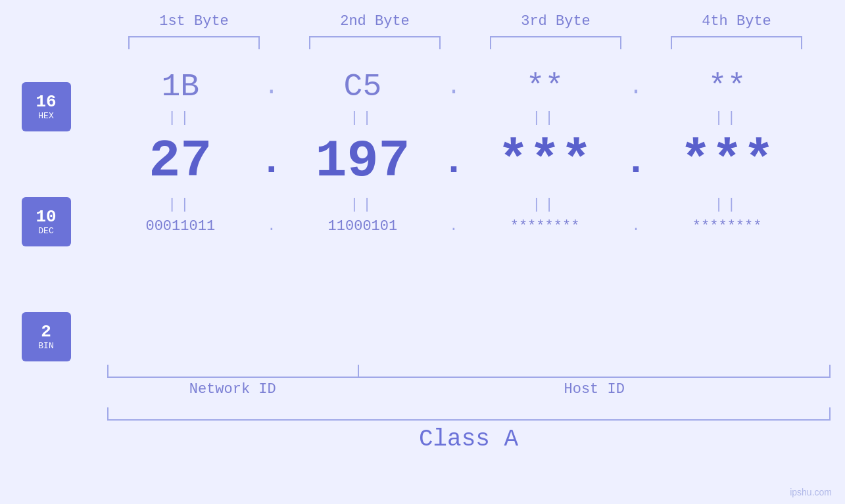 The height and width of the screenshot is (504, 845). Describe the element at coordinates (454, 87) in the screenshot. I see `hex-row: 1B . C5 . ** . **` at that location.